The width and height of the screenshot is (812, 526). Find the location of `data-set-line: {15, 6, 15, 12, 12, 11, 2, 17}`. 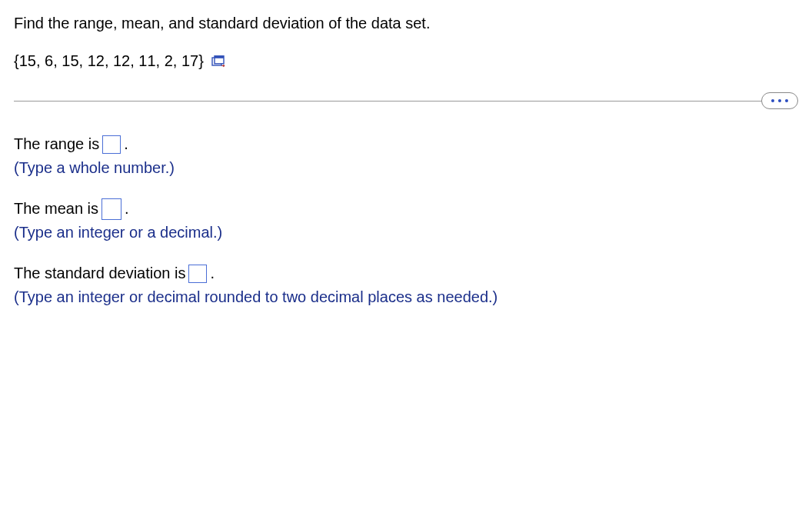

data-set-line: {15, 6, 15, 12, 12, 11, 2, 17} is located at coordinates (406, 62).